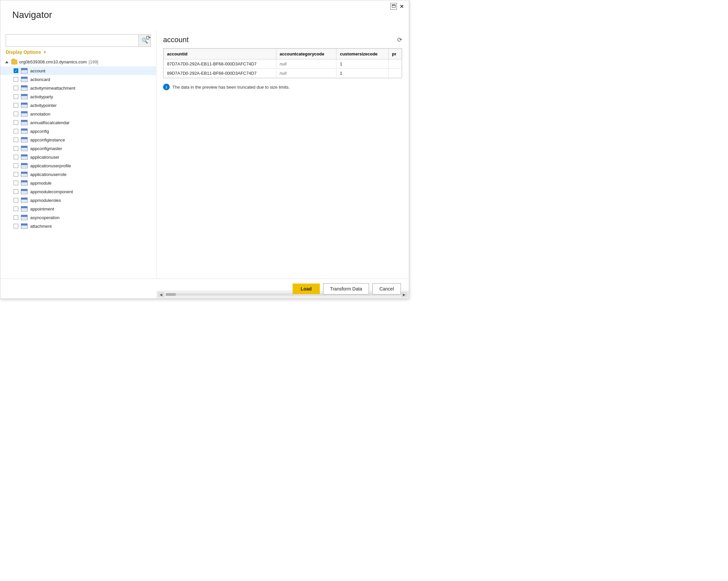 Image resolution: width=728 pixels, height=581 pixels. I want to click on list-item: account, so click(78, 71).